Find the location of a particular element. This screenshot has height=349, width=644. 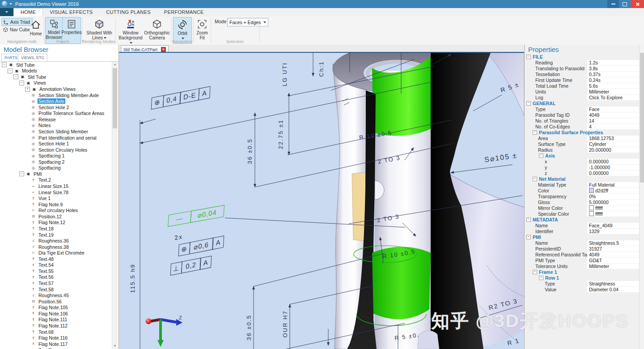

tree-scrollbar: ▲ ▼ is located at coordinates (115, 205).